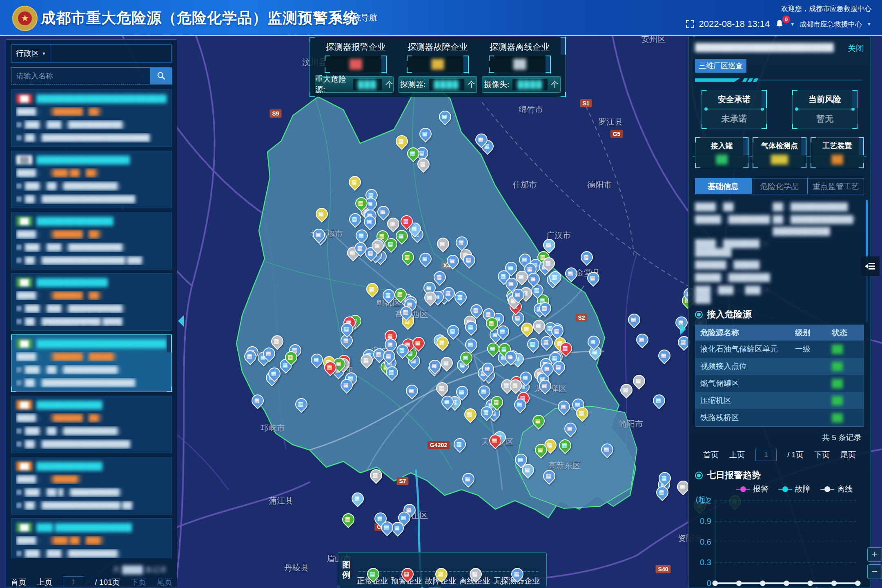 The image size is (882, 588). I want to click on user-menu: 成都市应急救援中心, so click(831, 24).